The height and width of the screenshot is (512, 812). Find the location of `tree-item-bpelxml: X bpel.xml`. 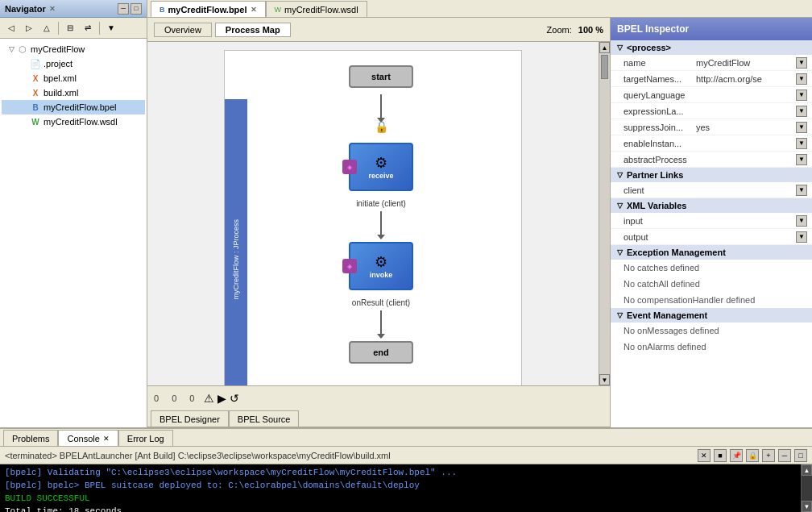

tree-item-bpelxml: X bpel.xml is located at coordinates (73, 78).